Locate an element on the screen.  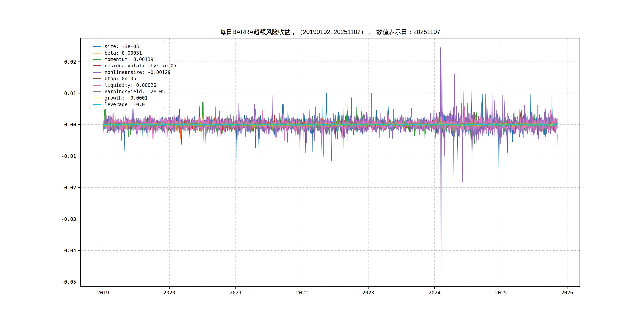
legend-item-earningsyield: earningsyield: -2e-05 is located at coordinates (128, 92).